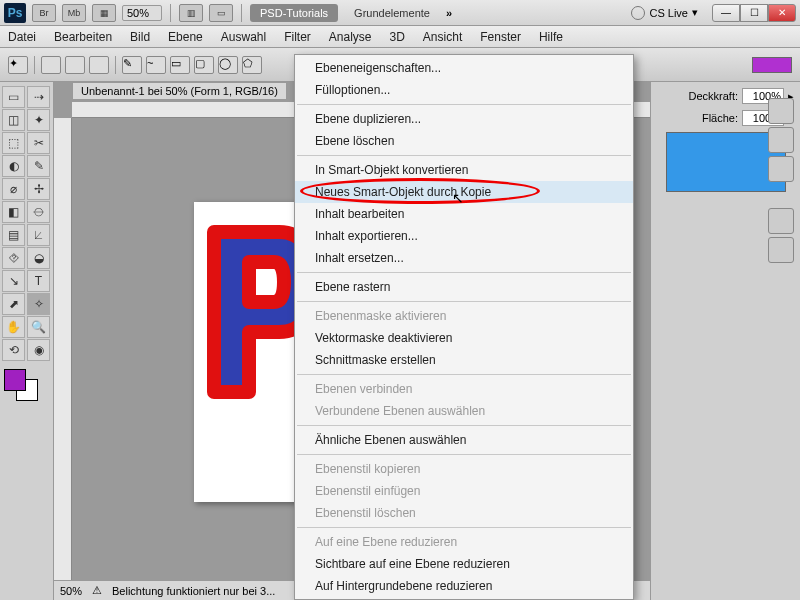 The image size is (800, 600). Describe the element at coordinates (464, 170) in the screenshot. I see `context-menu-item: In Smart-Objekt konvertieren` at that location.